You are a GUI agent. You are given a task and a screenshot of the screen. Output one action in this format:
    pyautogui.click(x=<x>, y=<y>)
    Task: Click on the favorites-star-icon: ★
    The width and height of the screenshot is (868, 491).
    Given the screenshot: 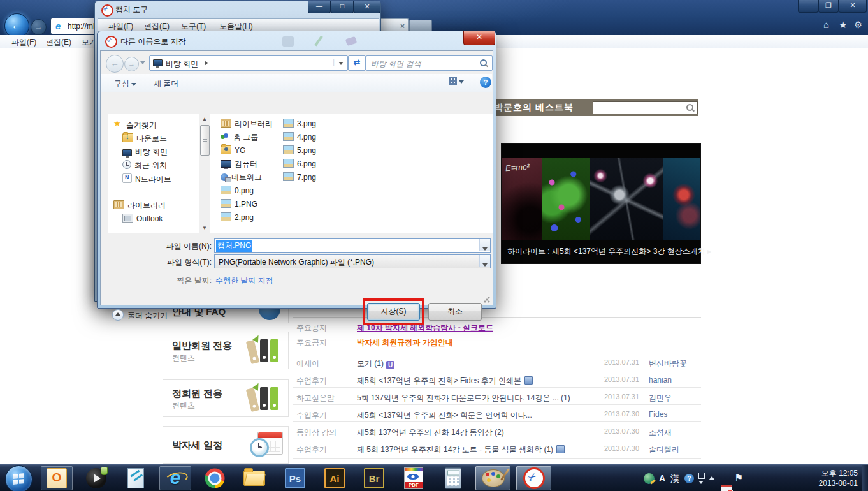 What is the action you would take?
    pyautogui.click(x=843, y=25)
    